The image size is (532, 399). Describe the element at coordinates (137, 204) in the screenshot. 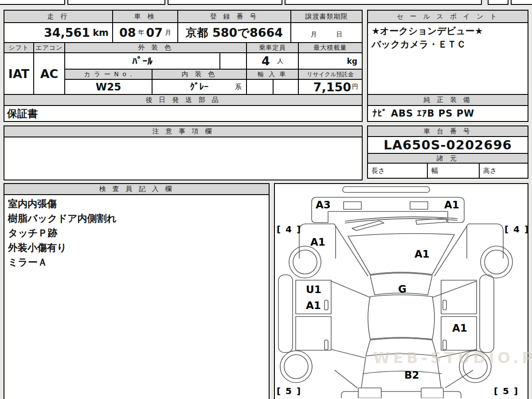

I see `inspector-line: 室内内張傷` at that location.